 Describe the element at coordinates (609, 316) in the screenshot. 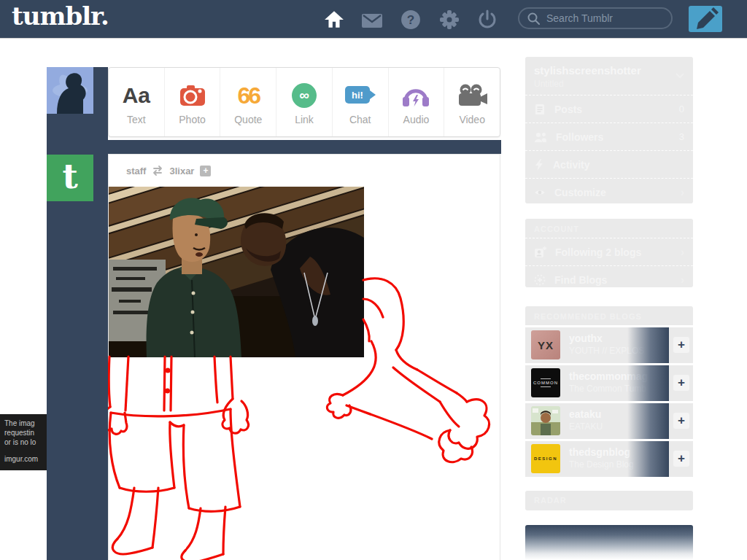

I see `recommended-header: RECOMMENDED BLOGS` at that location.